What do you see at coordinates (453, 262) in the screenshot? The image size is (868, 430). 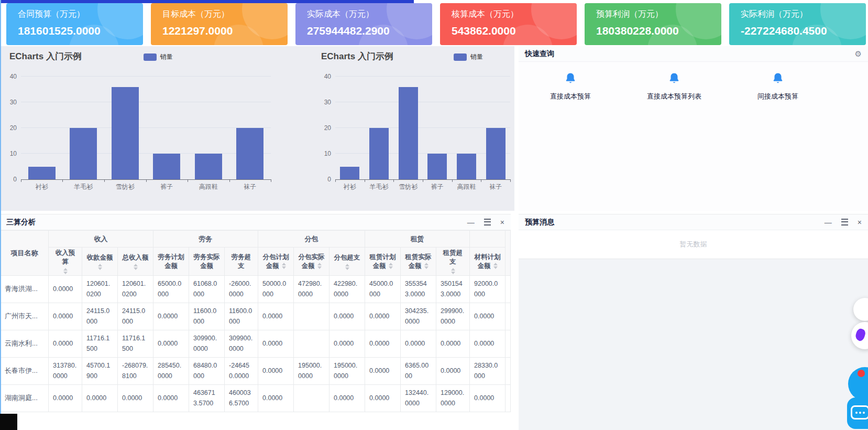 I see `column-header: 租赁超支` at bounding box center [453, 262].